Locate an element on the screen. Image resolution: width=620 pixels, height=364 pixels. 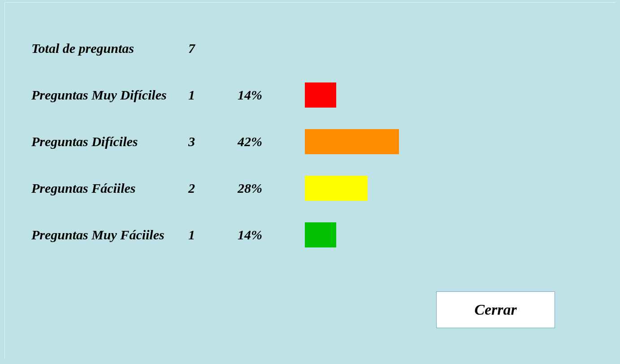
bar-muy-faciles is located at coordinates (321, 235).